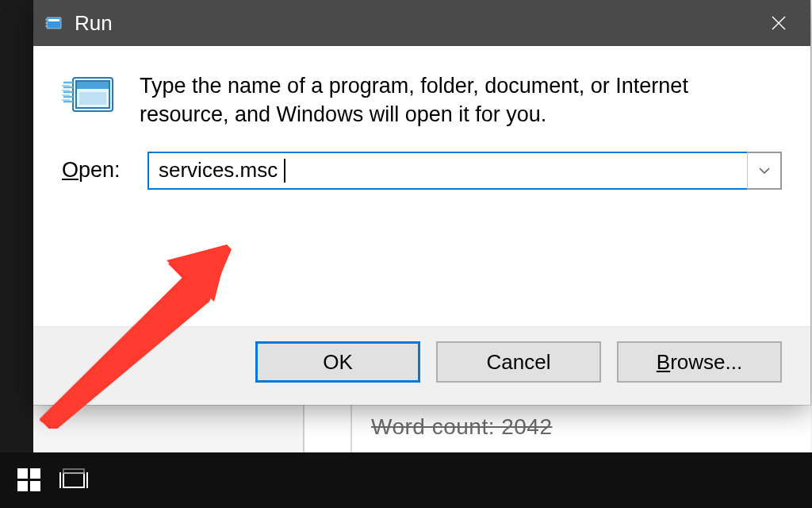 The image size is (812, 508). What do you see at coordinates (406, 480) in the screenshot?
I see `taskbar` at bounding box center [406, 480].